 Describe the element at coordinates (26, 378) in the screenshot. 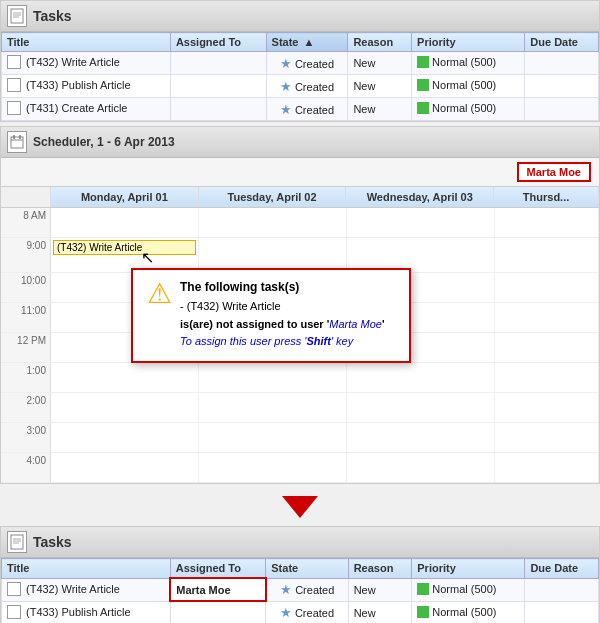

I see `time-label-1: 1:00` at that location.